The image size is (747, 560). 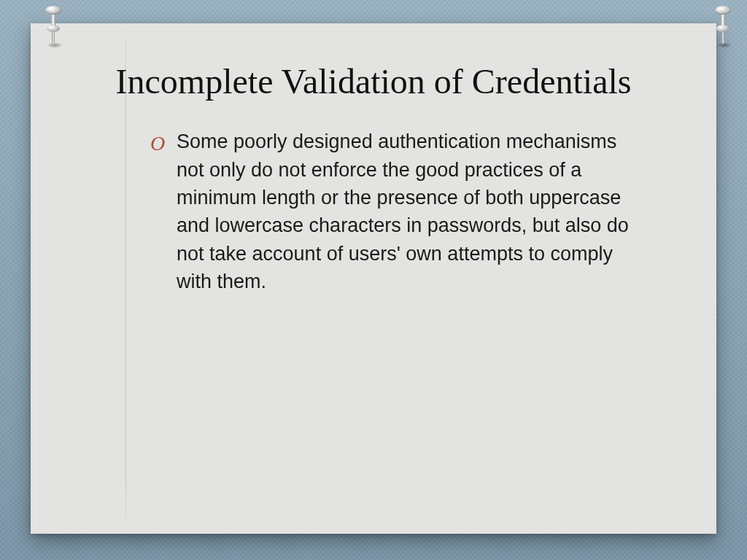 I want to click on slide-title: Incomplete Validation of Credentials, so click(x=374, y=82).